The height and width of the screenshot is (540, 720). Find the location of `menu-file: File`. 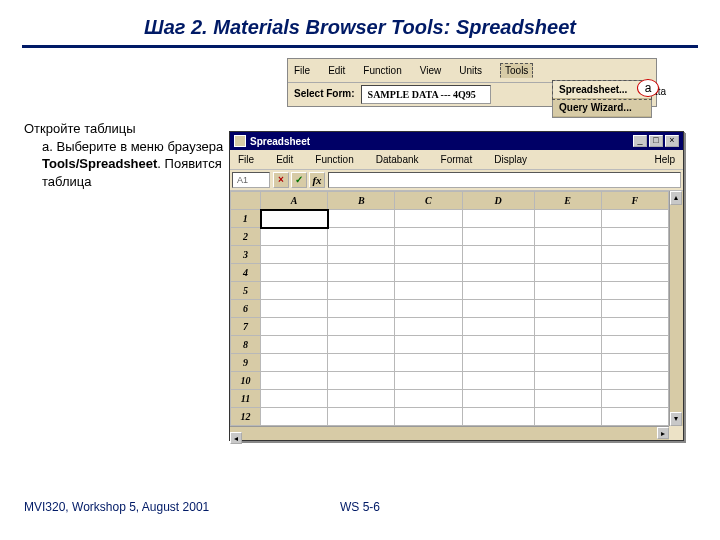

menu-file: File is located at coordinates (306, 70).